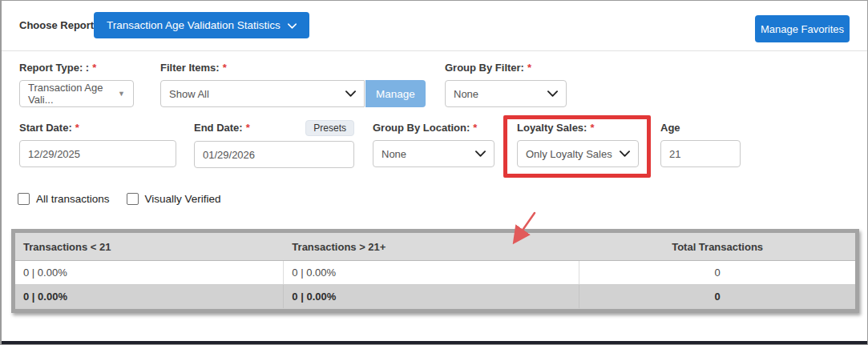 The width and height of the screenshot is (868, 345). What do you see at coordinates (189, 94) in the screenshot?
I see `filter-items-value: Show All` at bounding box center [189, 94].